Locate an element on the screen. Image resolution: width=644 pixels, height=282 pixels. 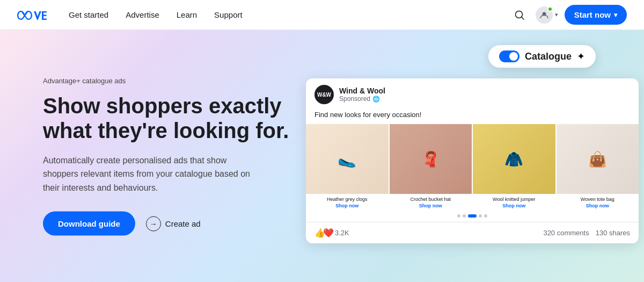
tote-emoji: 👜 is located at coordinates (598, 159).